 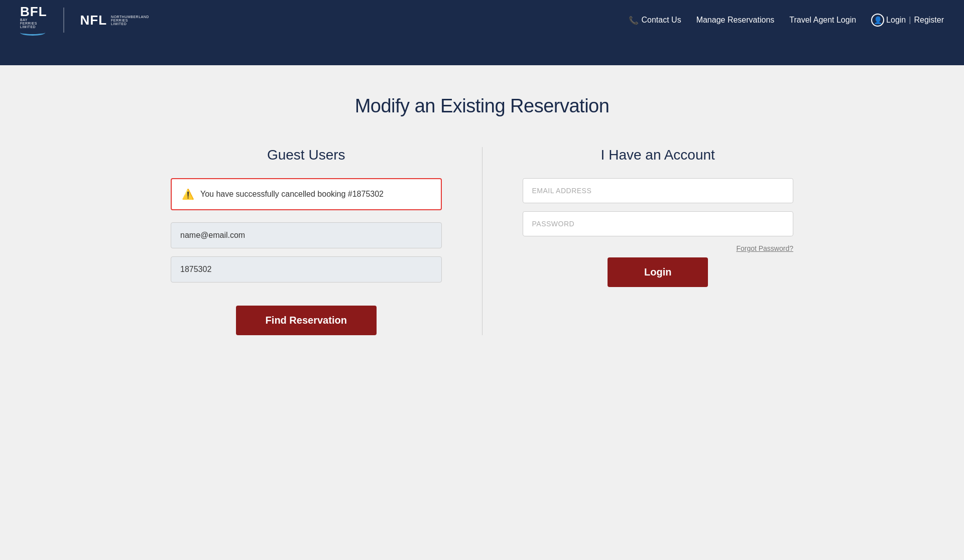 I want to click on bfl-sub2: FERRIES, so click(x=29, y=23).